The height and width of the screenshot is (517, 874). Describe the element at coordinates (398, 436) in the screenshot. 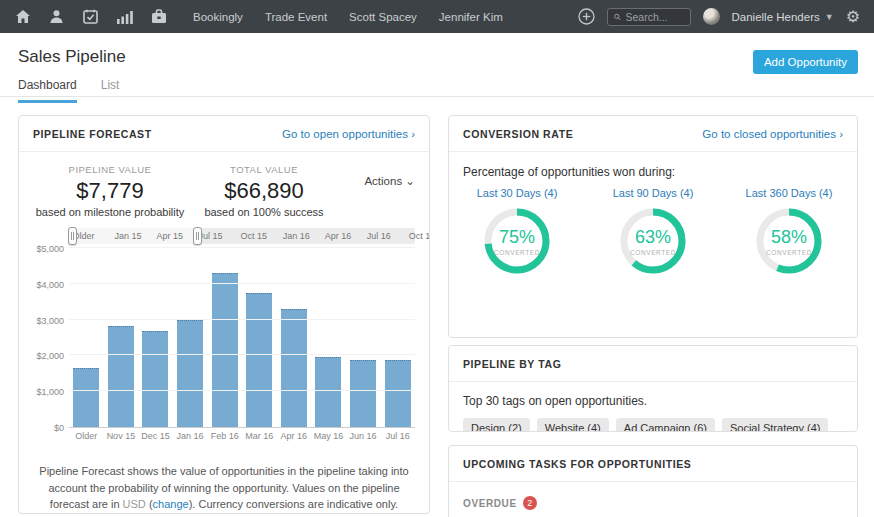

I see `x-axis-label: Jul 16` at that location.